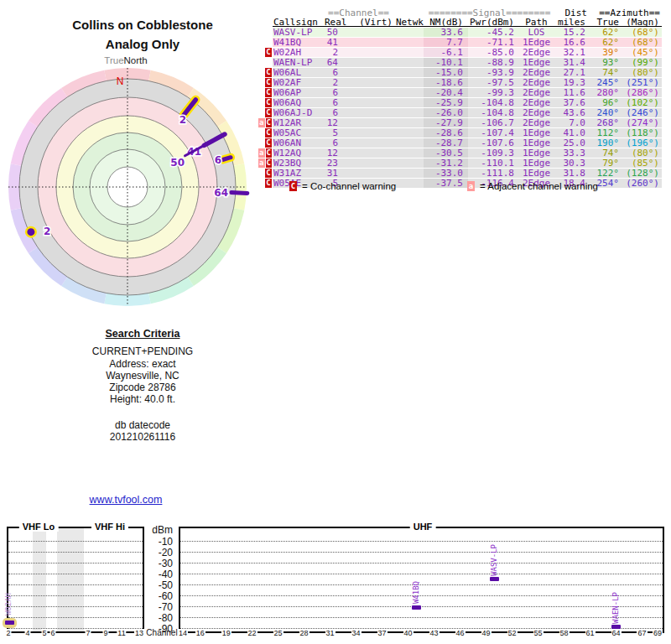 Image resolution: width=671 pixels, height=644 pixels. What do you see at coordinates (571, 173) in the screenshot?
I see `cell-miles: 31.8` at bounding box center [571, 173].